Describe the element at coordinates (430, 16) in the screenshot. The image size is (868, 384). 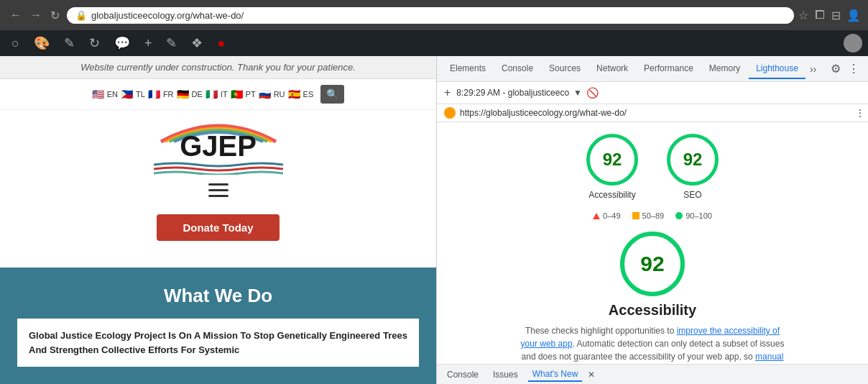
I see `address-bar: 🔒 globaljusticeecology.org/what-we-do/` at that location.